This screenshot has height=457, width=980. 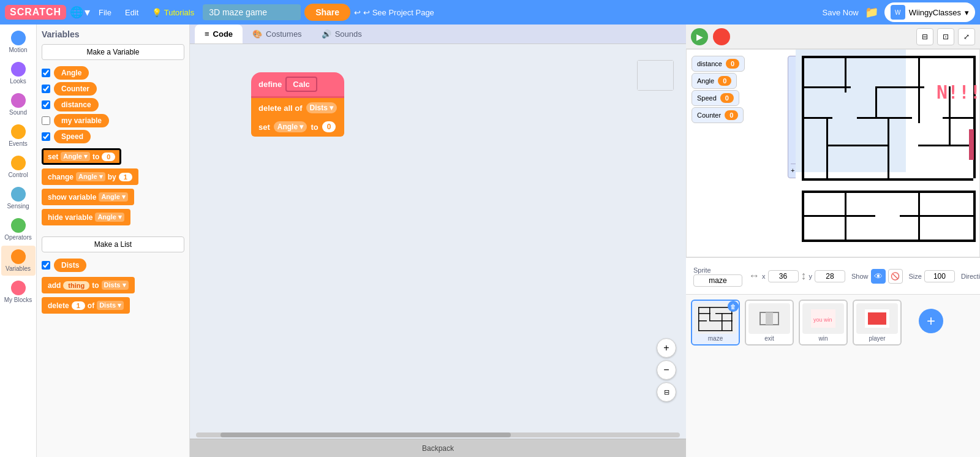 What do you see at coordinates (18, 74) in the screenshot?
I see `sidebar-item-looks: Looks` at bounding box center [18, 74].